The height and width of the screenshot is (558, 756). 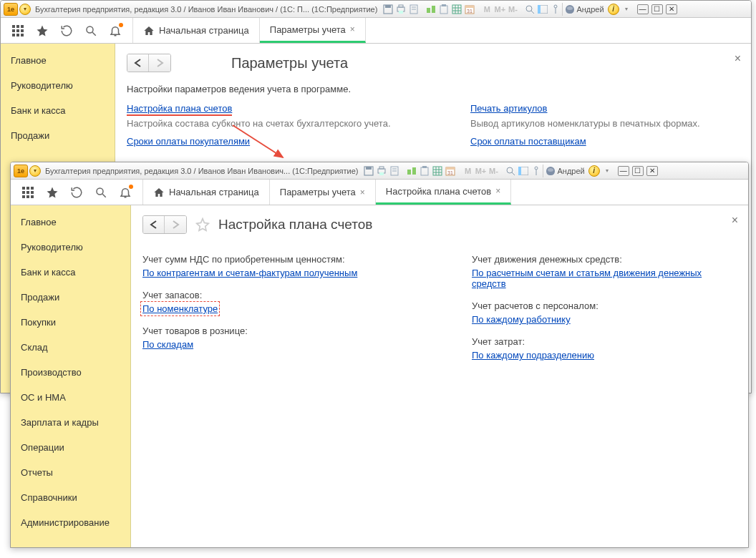 I want to click on link-supplier-terms: Срок оплаты поставщикам, so click(x=528, y=142).